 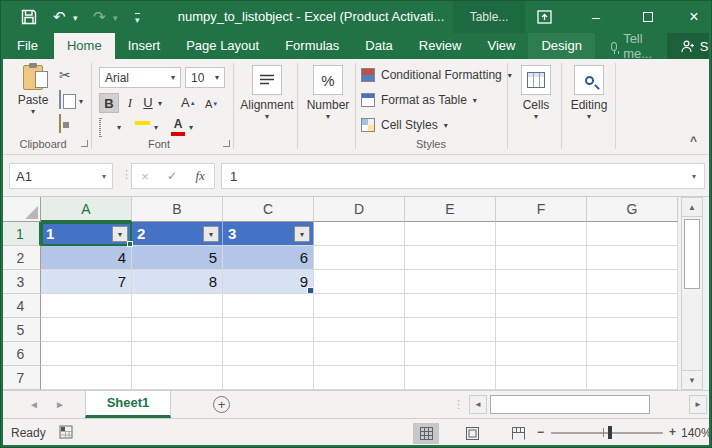 What do you see at coordinates (360, 330) in the screenshot?
I see `cell-d5` at bounding box center [360, 330].